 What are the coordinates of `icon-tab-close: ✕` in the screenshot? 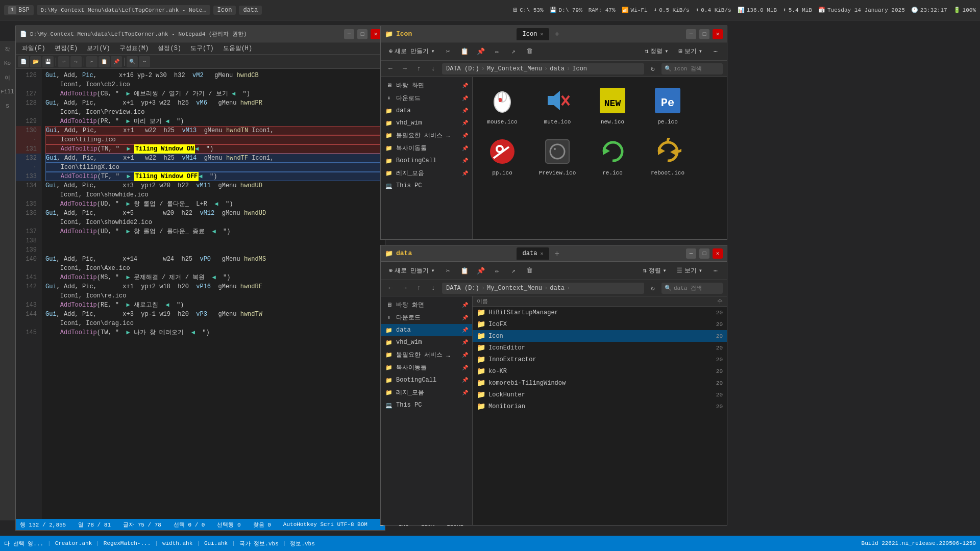 It's located at (542, 34).